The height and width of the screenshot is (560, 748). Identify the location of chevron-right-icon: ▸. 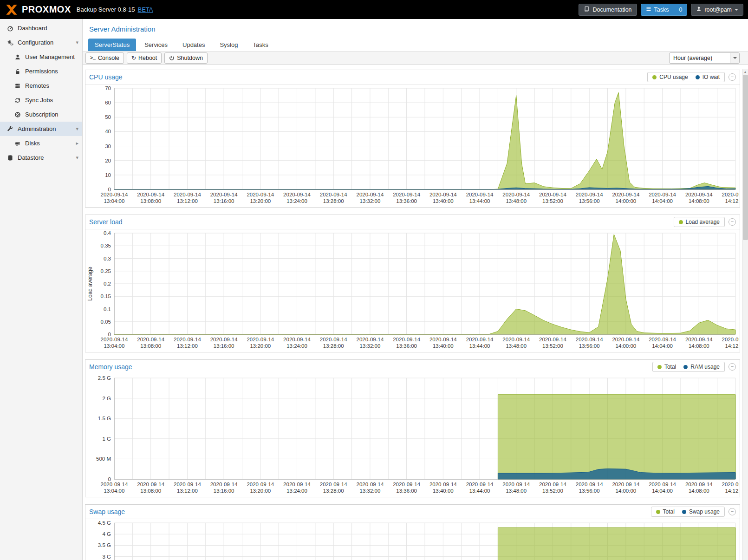
(77, 143).